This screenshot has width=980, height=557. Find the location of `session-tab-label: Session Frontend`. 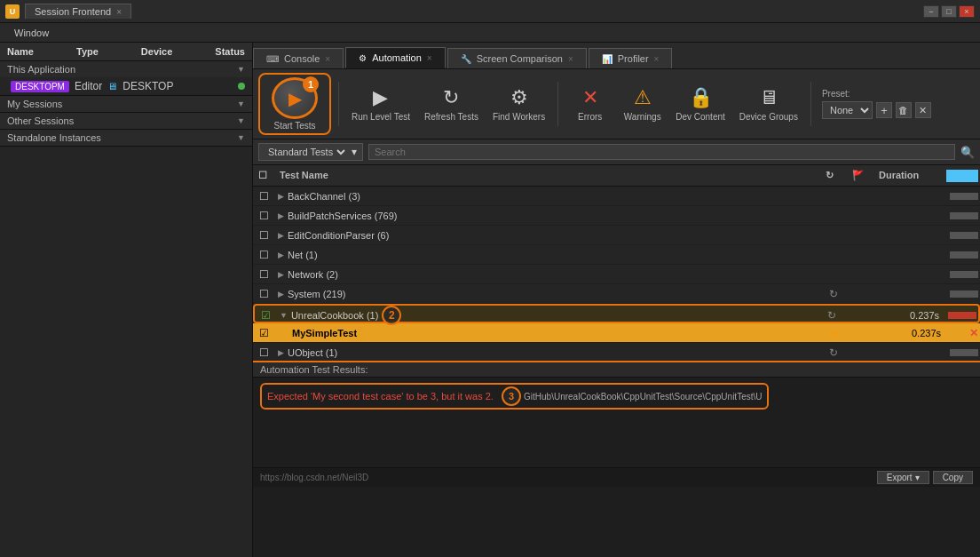

session-tab-label: Session Frontend is located at coordinates (73, 12).